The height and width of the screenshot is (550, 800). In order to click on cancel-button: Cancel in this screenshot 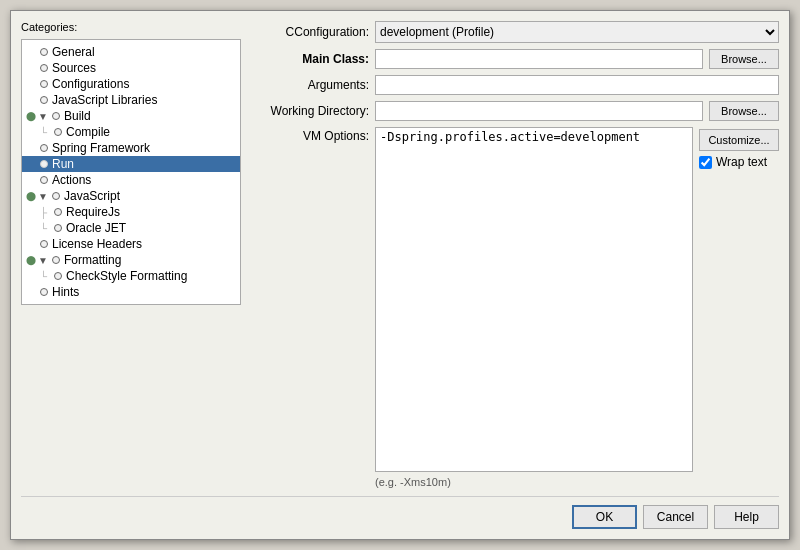, I will do `click(676, 517)`.